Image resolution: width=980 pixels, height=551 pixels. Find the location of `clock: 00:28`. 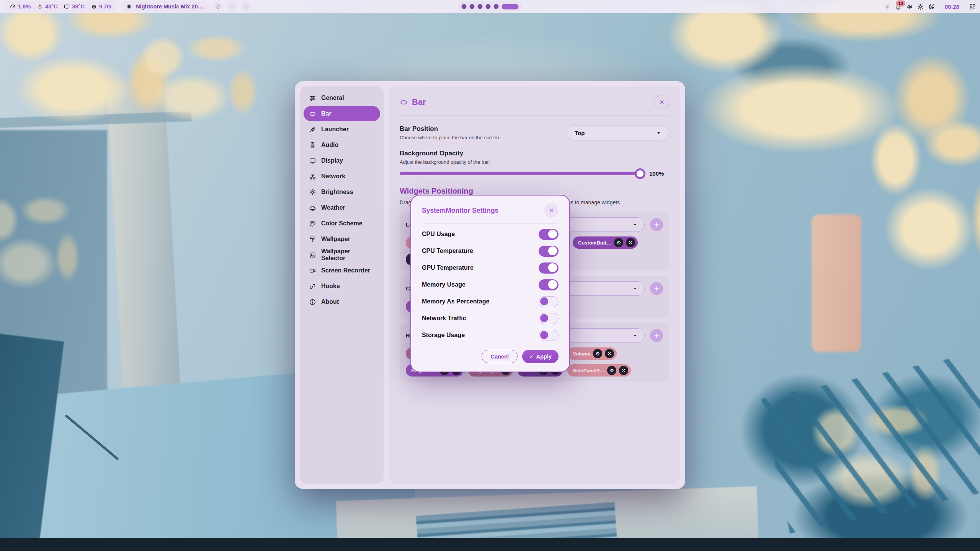

clock: 00:28 is located at coordinates (952, 7).